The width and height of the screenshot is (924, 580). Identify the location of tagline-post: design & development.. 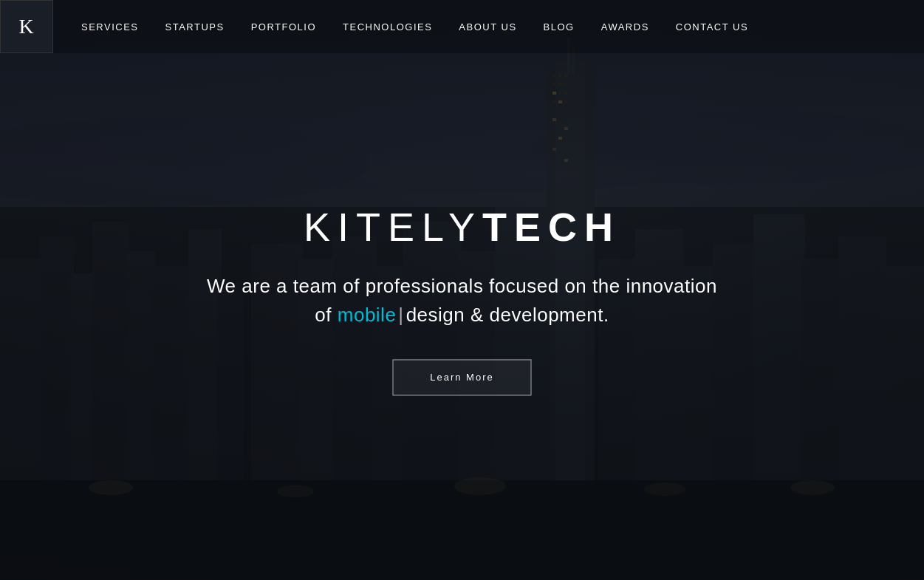
(508, 315).